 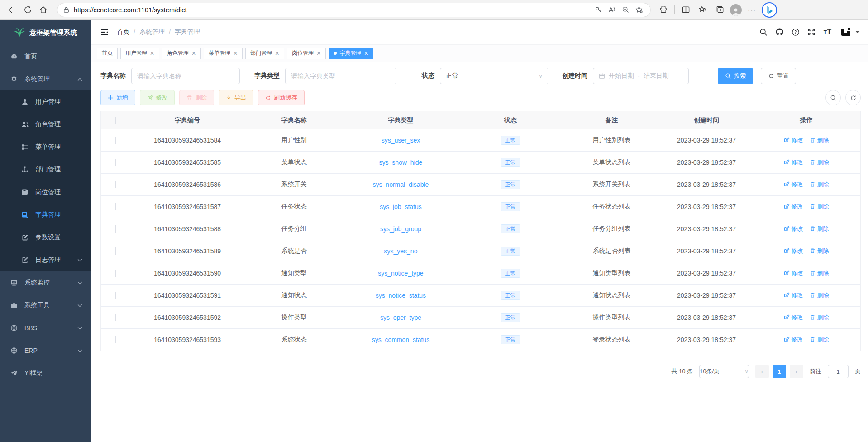 What do you see at coordinates (186, 76) in the screenshot?
I see `dict-name-input` at bounding box center [186, 76].